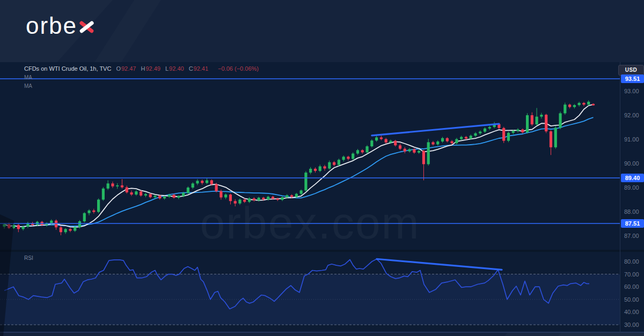  What do you see at coordinates (322, 251) in the screenshot?
I see `pane-divider` at bounding box center [322, 251].